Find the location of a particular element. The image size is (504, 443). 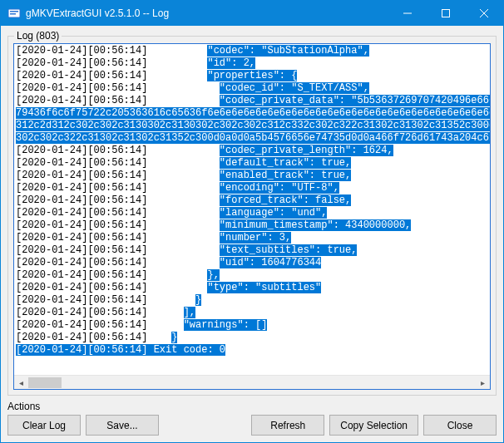

log-line: [2020-01-24][00:56:14] "minimum_timestam… is located at coordinates (252, 226).